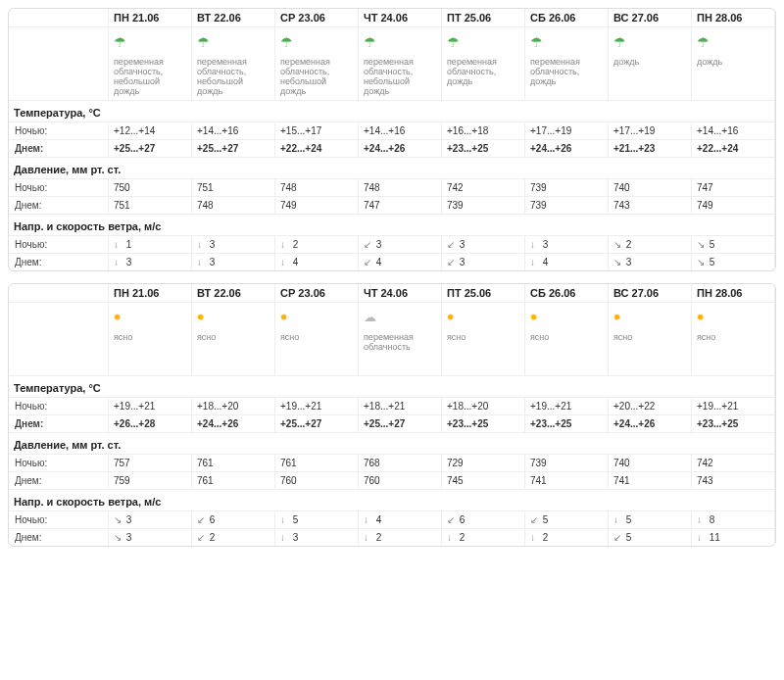 The width and height of the screenshot is (784, 680). What do you see at coordinates (400, 263) in the screenshot?
I see `value-cell: ↙ 4` at bounding box center [400, 263].